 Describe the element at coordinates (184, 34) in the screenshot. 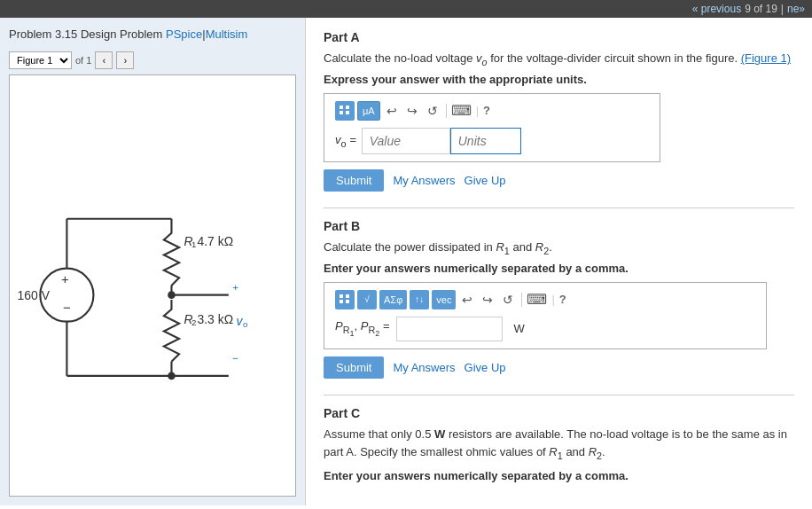

I see `pspice-link: PSpice` at that location.